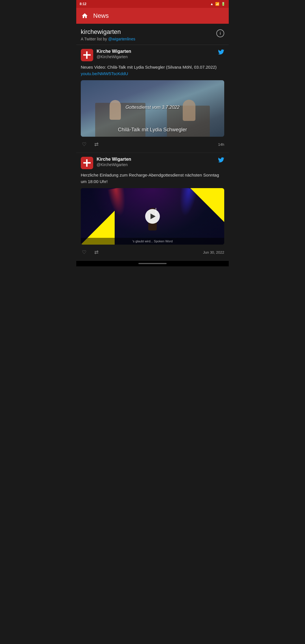 The image size is (305, 644). What do you see at coordinates (84, 252) in the screenshot?
I see `heart-icon-2: ♡` at bounding box center [84, 252].